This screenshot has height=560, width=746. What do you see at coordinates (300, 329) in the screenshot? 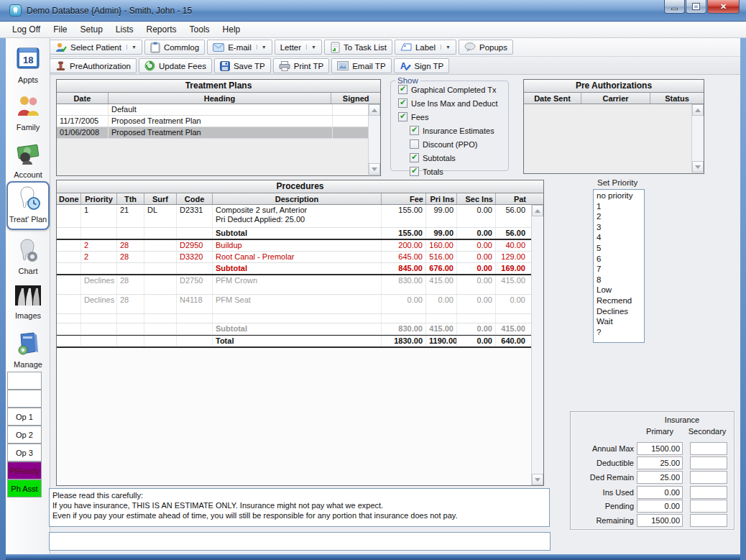
I see `subtotal-row: Subtotal 830.00 415.00 0.00 415.00` at bounding box center [300, 329].